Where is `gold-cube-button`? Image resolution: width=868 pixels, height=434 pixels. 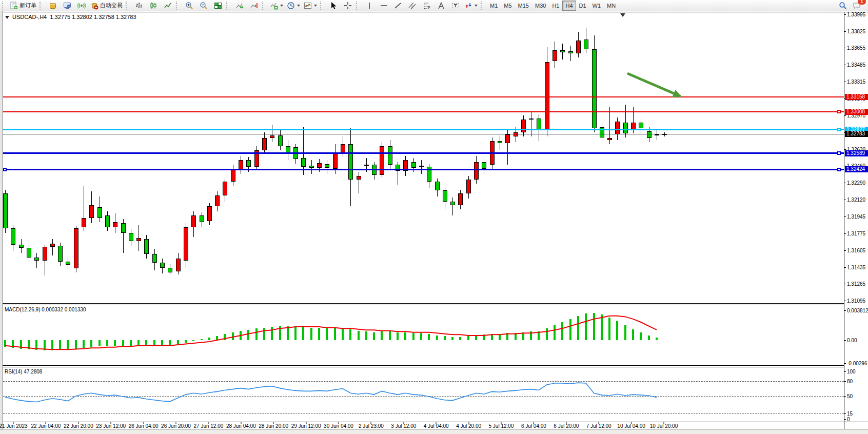
gold-cube-button is located at coordinates (52, 5).